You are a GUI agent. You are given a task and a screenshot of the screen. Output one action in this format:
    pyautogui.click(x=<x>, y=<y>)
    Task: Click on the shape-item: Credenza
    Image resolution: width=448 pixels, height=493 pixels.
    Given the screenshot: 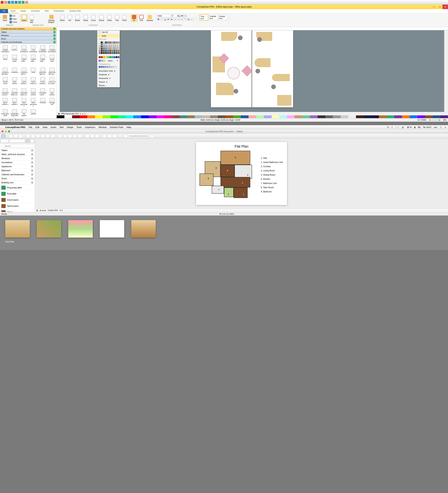 What is the action you would take?
    pyautogui.click(x=15, y=71)
    